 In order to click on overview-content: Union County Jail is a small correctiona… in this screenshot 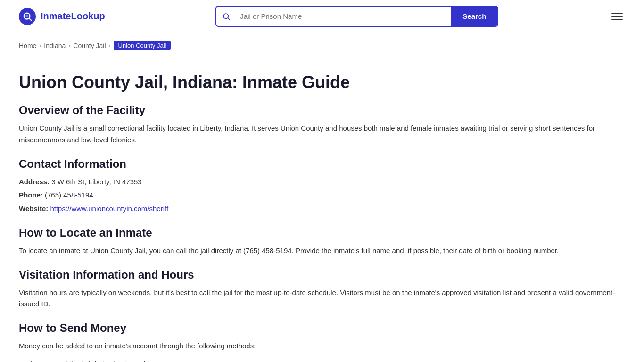, I will do `click(322, 134)`.